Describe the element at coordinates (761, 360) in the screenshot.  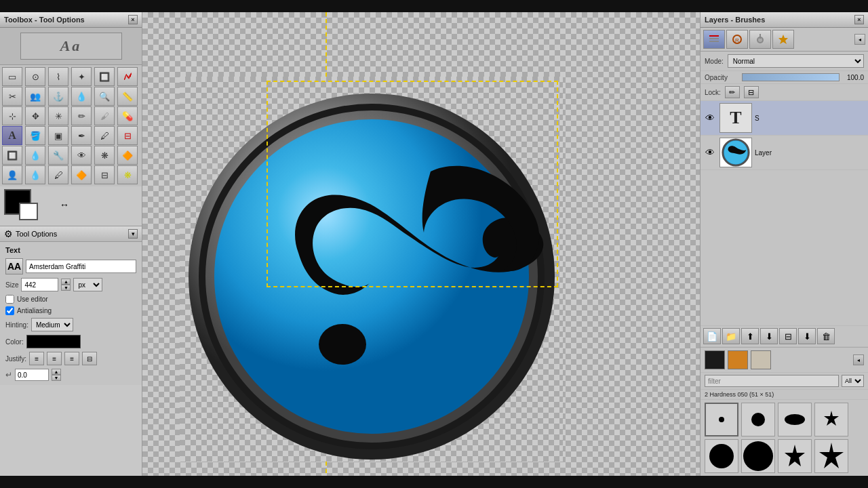
I see `brush-swatch-light` at that location.